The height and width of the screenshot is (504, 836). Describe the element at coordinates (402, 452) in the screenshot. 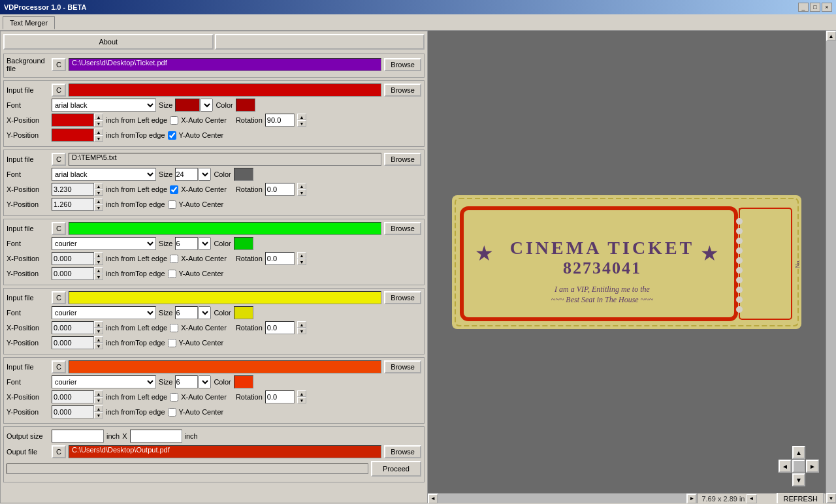

I see `output-browse-btn: Browse` at that location.